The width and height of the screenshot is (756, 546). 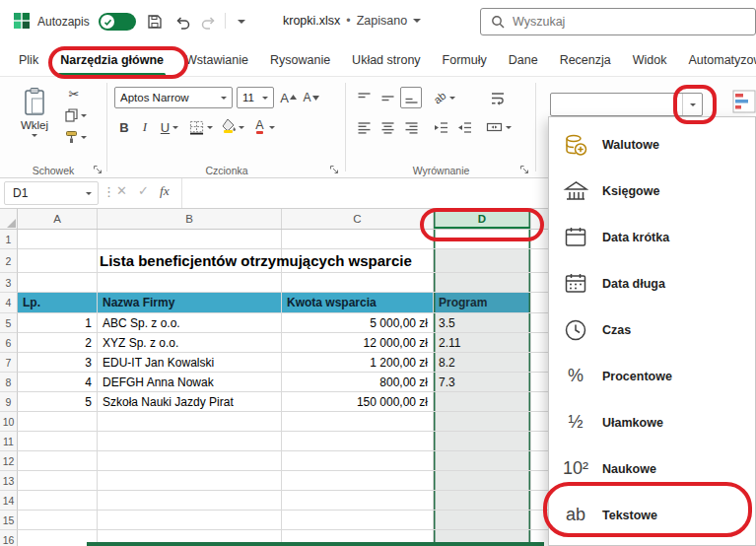 I want to click on merge-center-button, so click(x=499, y=127).